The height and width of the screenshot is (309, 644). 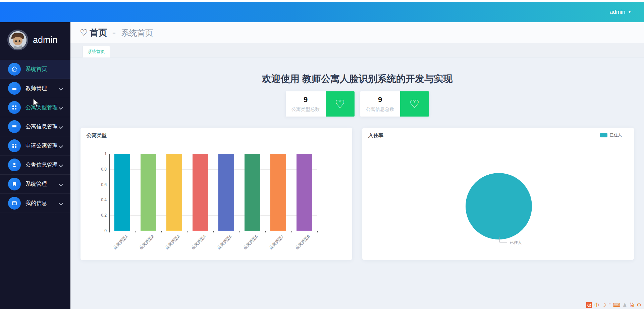 I want to click on home-icon, so click(x=14, y=69).